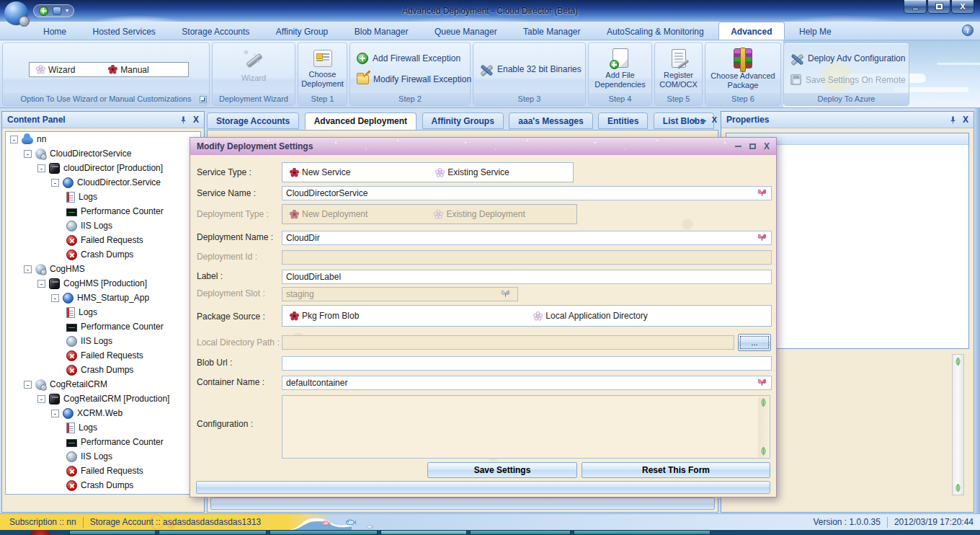 The width and height of the screenshot is (980, 535). I want to click on dialog-title-bar: Modify Deployment Settings X, so click(483, 146).